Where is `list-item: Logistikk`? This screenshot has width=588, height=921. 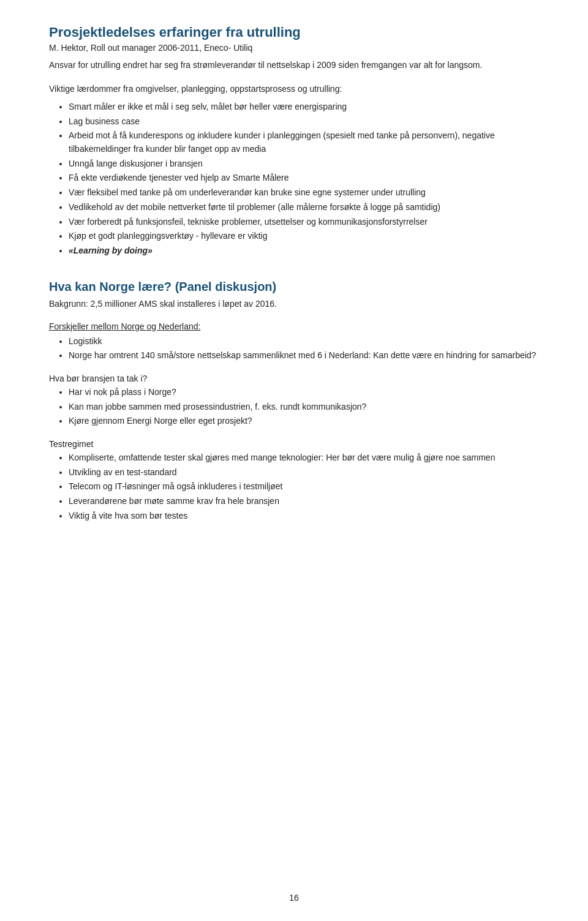
list-item: Logistikk is located at coordinates (304, 342).